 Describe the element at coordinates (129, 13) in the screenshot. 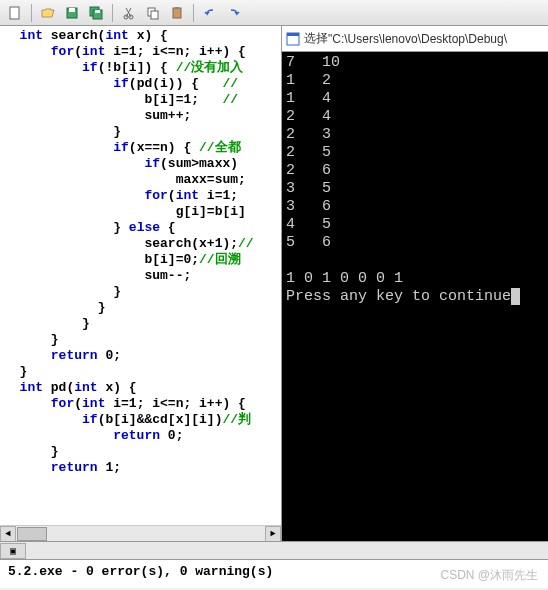

I see `cut-icon` at that location.